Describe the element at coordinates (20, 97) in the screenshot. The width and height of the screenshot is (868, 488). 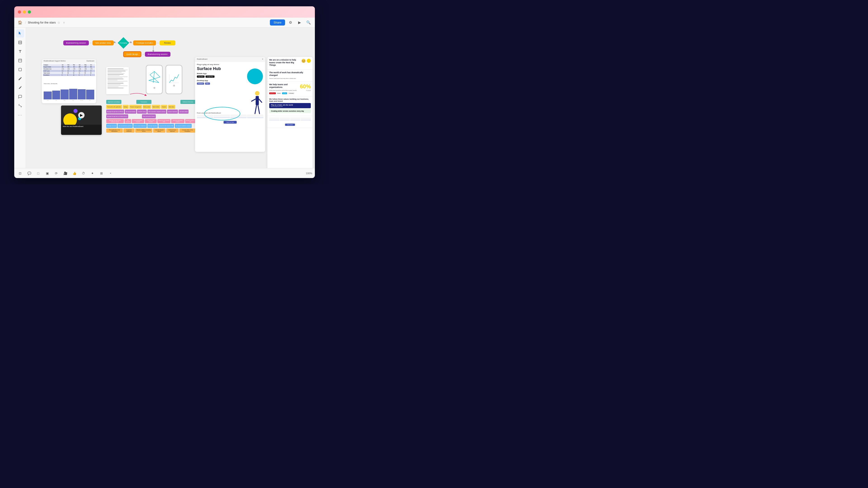
I see `comment-tool` at that location.